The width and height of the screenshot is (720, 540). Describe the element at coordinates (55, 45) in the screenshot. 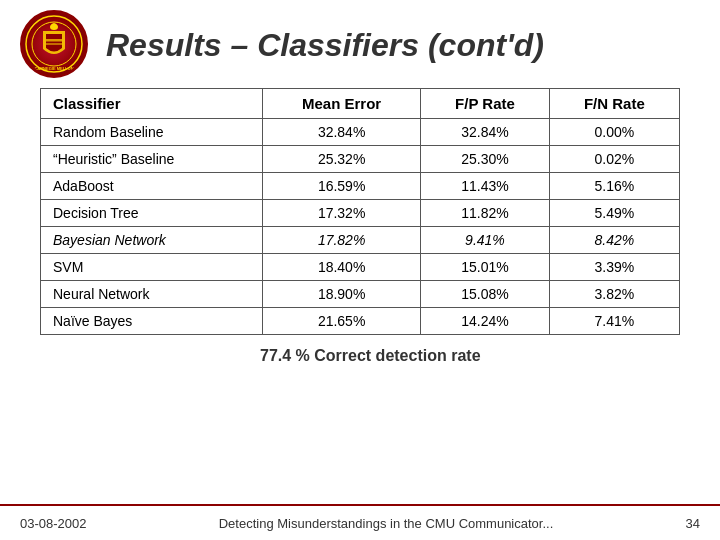

I see `logo: CARNEGIE MELLON` at that location.